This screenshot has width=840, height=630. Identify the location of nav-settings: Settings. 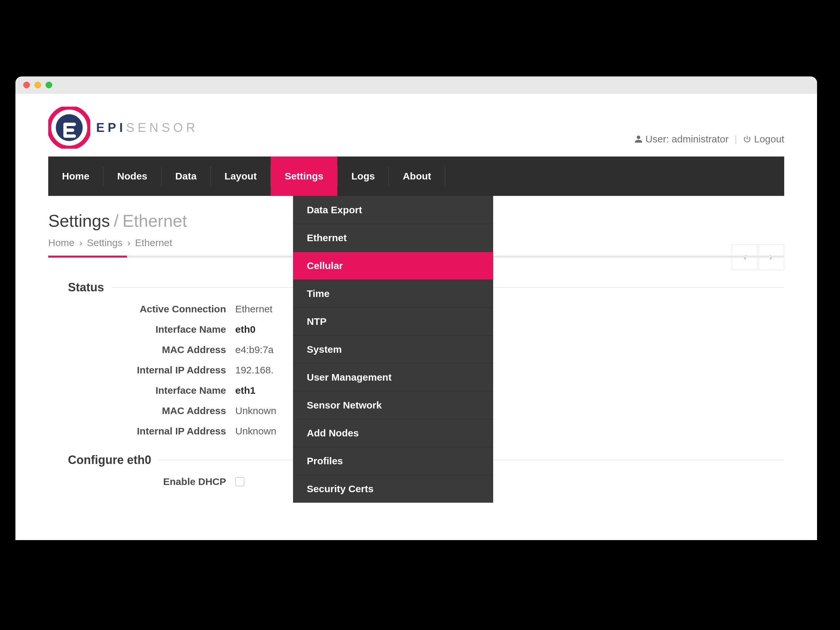
(304, 176).